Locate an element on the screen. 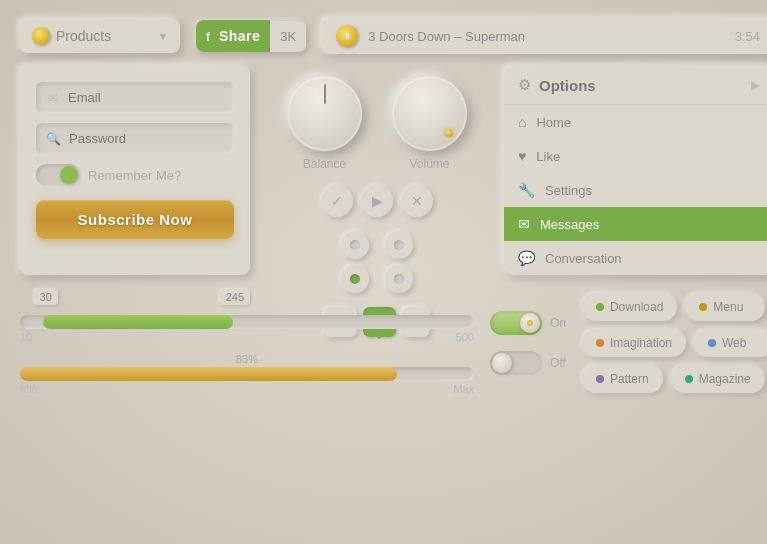 This screenshot has width=767, height=544. range1-max: 500 is located at coordinates (465, 337).